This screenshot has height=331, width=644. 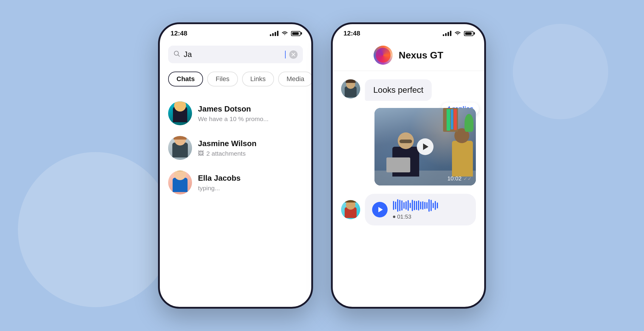 I want to click on checkmarks-icon: ✓✓, so click(x=467, y=179).